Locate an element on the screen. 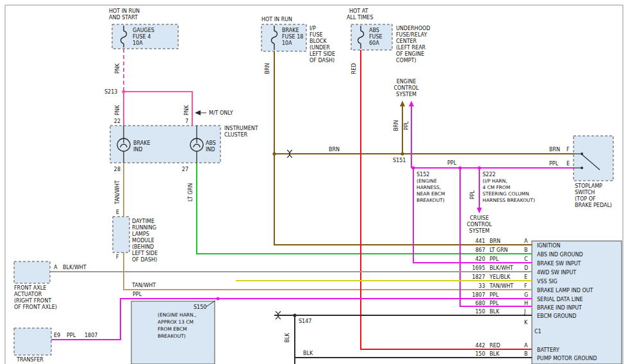 The height and width of the screenshot is (364, 628). pin-number: 22 is located at coordinates (117, 122).